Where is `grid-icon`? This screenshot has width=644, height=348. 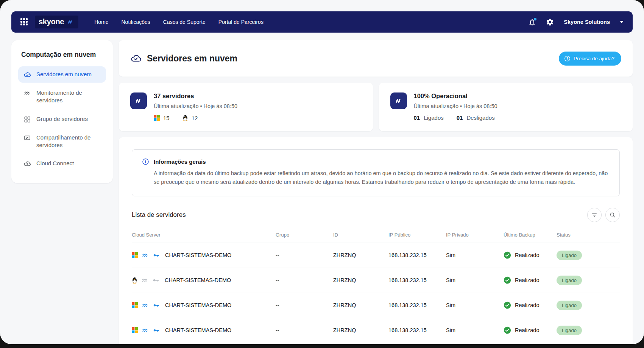 grid-icon is located at coordinates (27, 119).